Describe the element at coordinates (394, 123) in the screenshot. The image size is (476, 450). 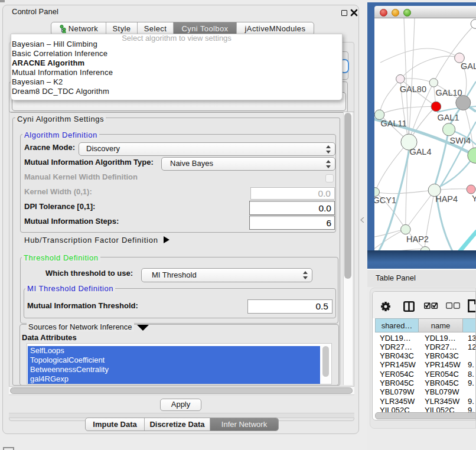
I see `svg-text: GAL11` at that location.